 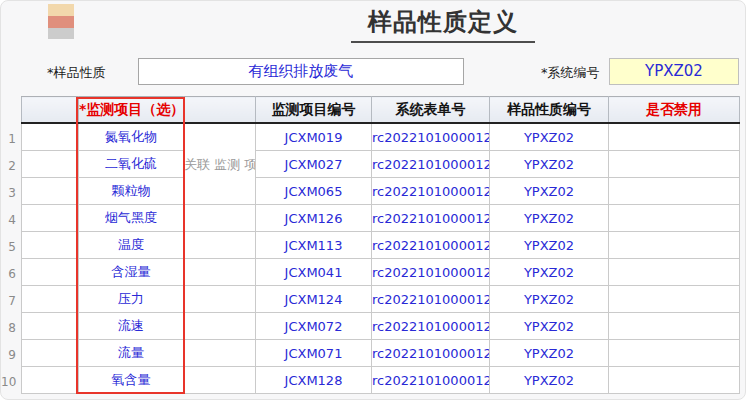 What do you see at coordinates (50, 110) in the screenshot?
I see `spacer-header-cell` at bounding box center [50, 110].